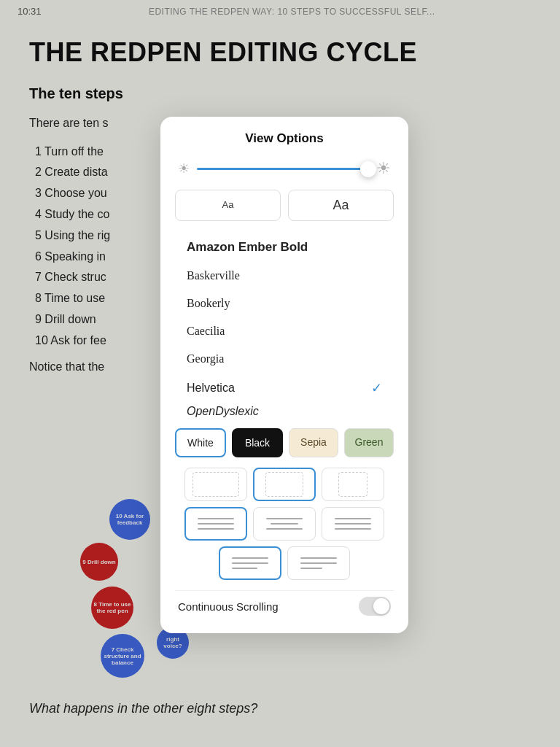 Image resolution: width=560 pixels, height=747 pixels. I want to click on justify-icon, so click(250, 563).